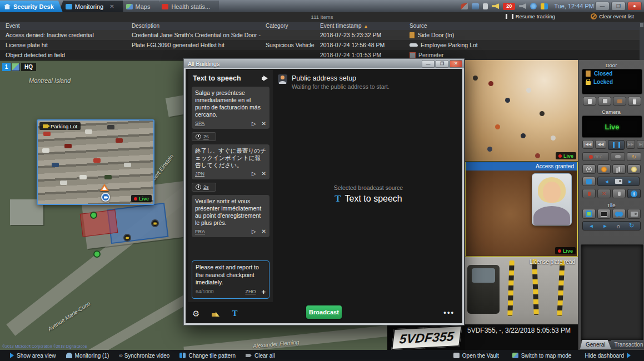  What do you see at coordinates (619, 181) in the screenshot?
I see `camera-icon` at bounding box center [619, 181].